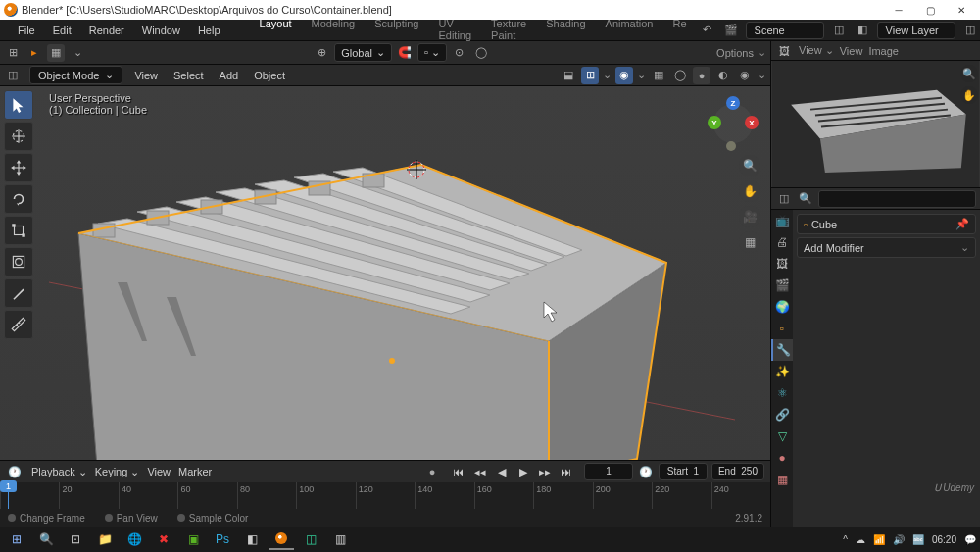 This screenshot has height=552, width=980. What do you see at coordinates (659, 75) in the screenshot?
I see `xray-icon: ▦` at bounding box center [659, 75].